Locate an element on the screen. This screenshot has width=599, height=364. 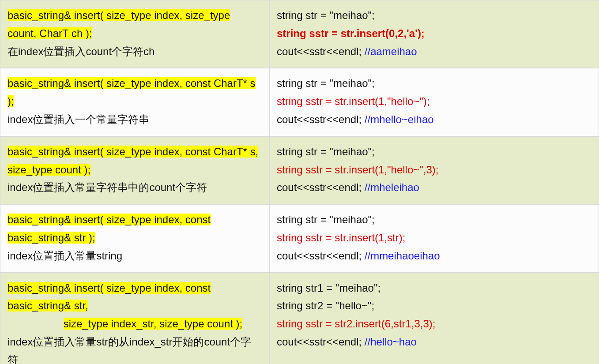
code-comment: //mmeihaoeihao is located at coordinates (403, 256).